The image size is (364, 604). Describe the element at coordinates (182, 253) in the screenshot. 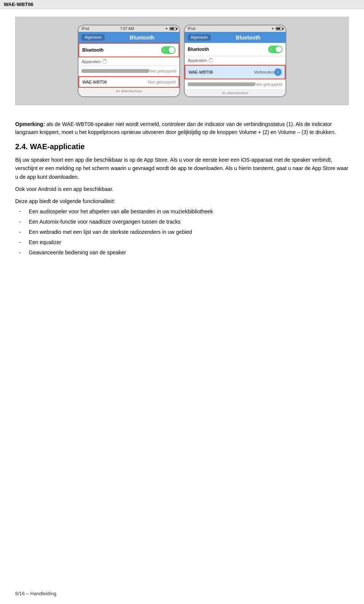

I see `list-item-5: - Geavanceerde bediening van de speaker` at that location.